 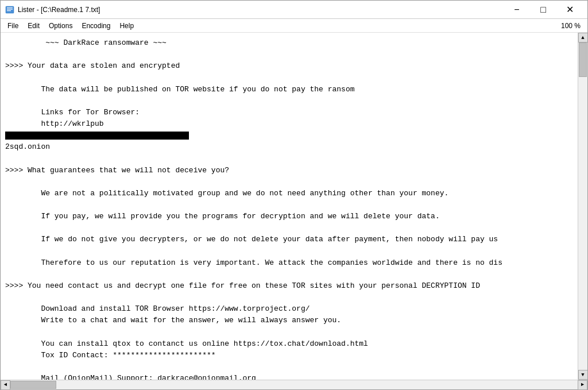 What do you see at coordinates (227, 193) in the screenshot?
I see `line-12: We are not a politically motivated group…` at bounding box center [227, 193].